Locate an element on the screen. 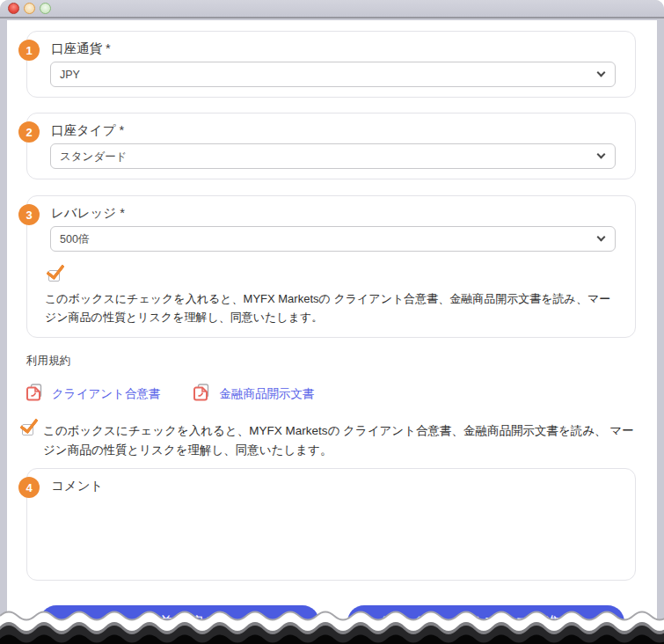 The width and height of the screenshot is (664, 644). minimize-window-icon is located at coordinates (30, 9).